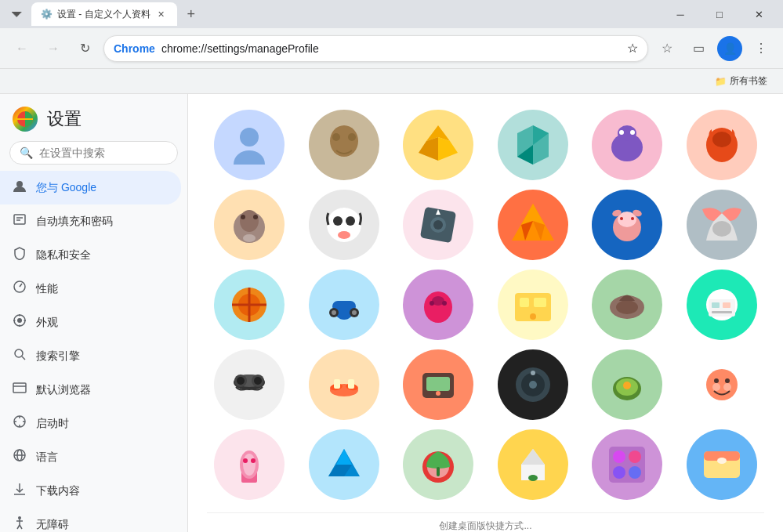  Describe the element at coordinates (633, 49) in the screenshot. I see `star-icon: ☆` at that location.